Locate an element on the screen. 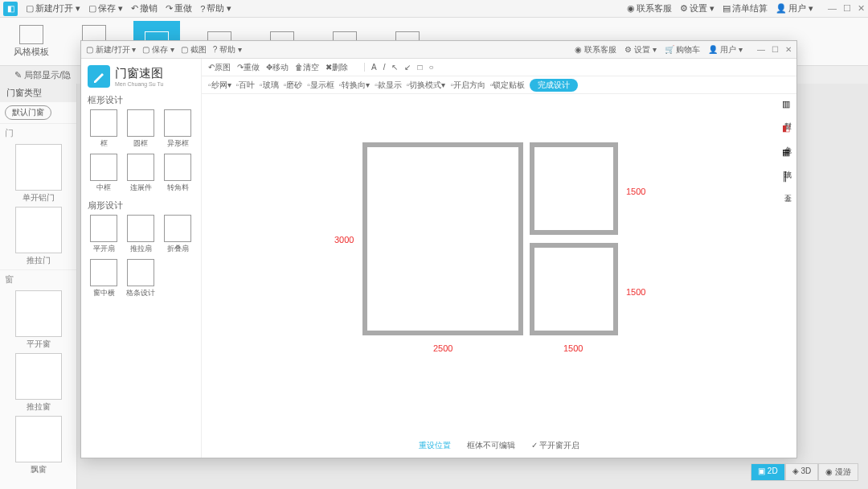 This screenshot has height=489, width=868. frame-item-0: 框 is located at coordinates (104, 129).